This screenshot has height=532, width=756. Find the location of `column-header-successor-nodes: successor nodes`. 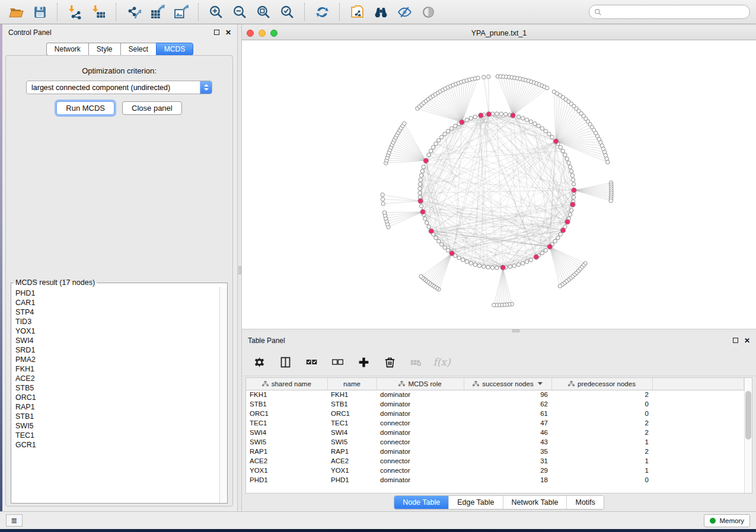

column-header-successor-nodes: successor nodes is located at coordinates (508, 384).